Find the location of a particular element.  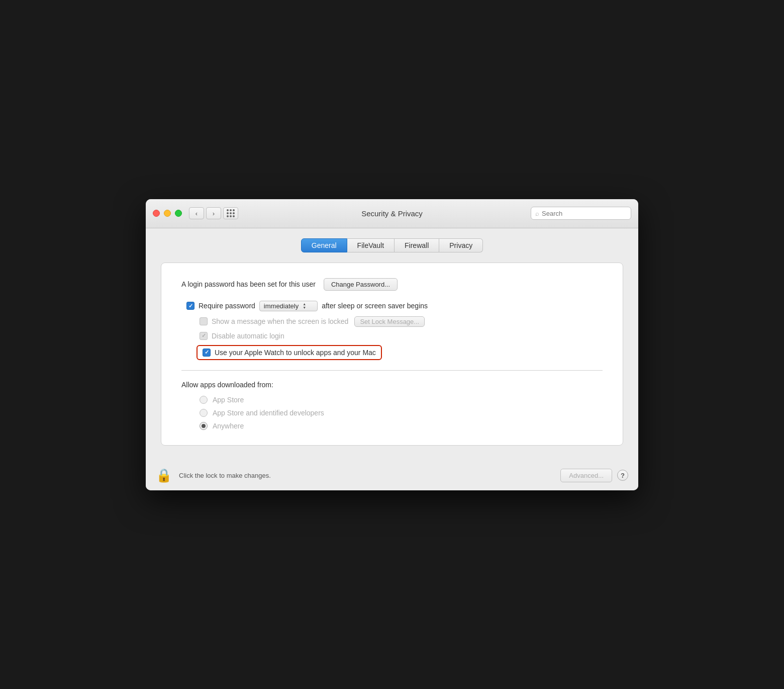

stepper-arrows: ▲ ▼ is located at coordinates (305, 306).